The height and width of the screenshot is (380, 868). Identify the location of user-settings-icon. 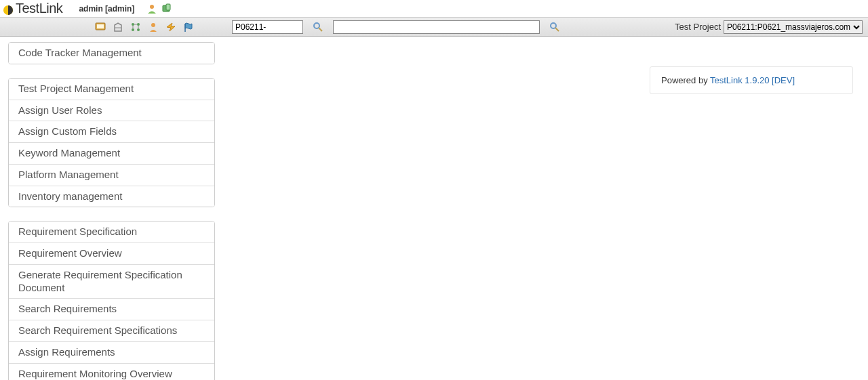
(152, 9).